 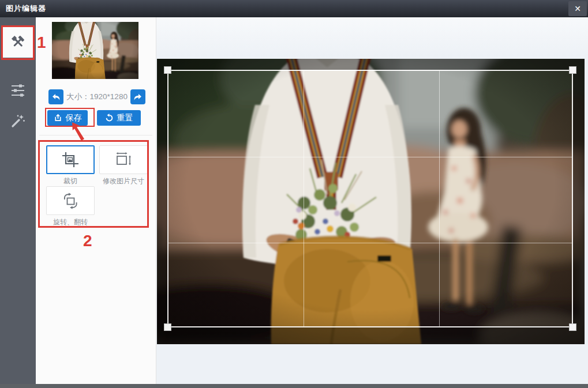 I want to click on undo-button, so click(x=56, y=97).